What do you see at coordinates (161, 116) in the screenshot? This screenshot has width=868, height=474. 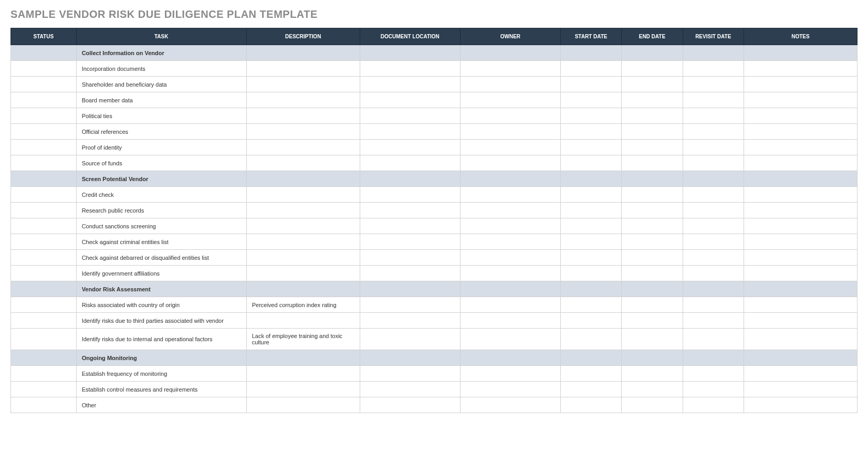 I see `cell-task: Political ties` at bounding box center [161, 116].